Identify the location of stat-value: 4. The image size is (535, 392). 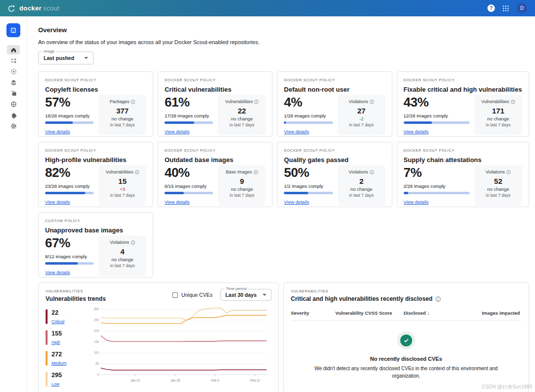
(122, 252).